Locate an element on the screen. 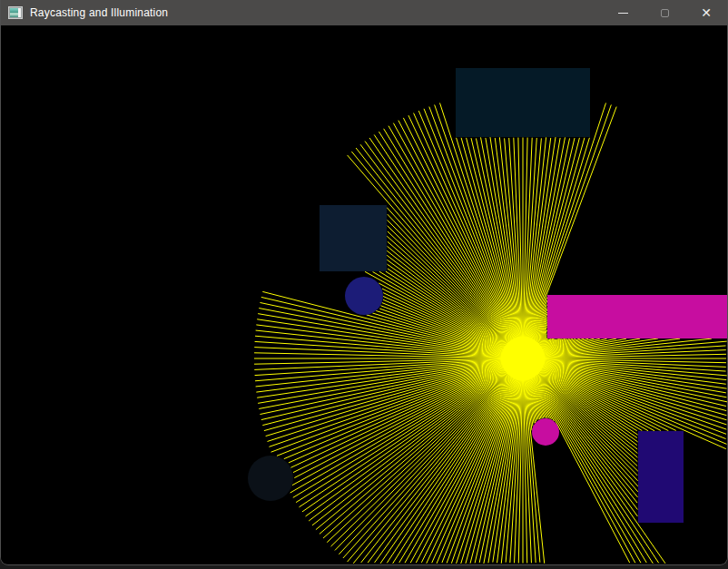 The width and height of the screenshot is (728, 569). minimize-button is located at coordinates (623, 13).